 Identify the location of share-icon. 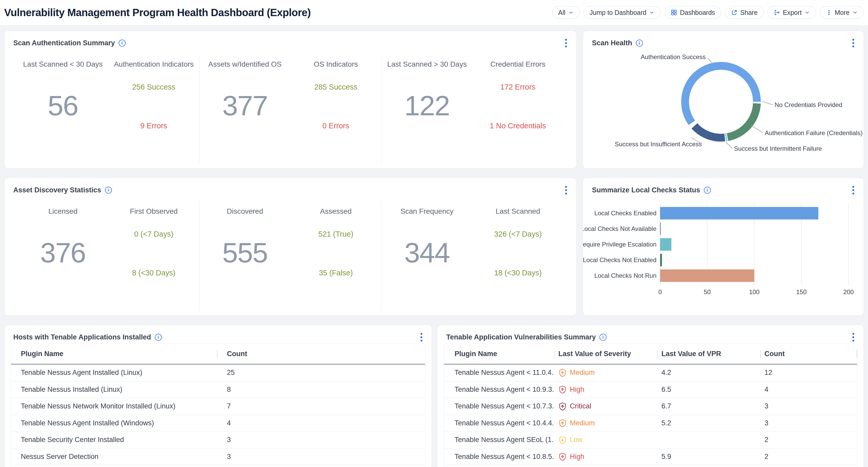
(734, 12).